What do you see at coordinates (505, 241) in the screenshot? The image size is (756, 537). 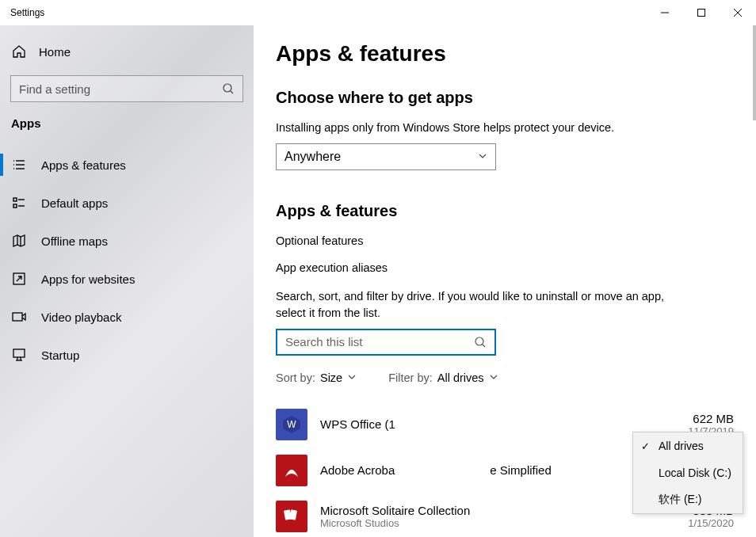 I see `optional-features-link: Optional features` at bounding box center [505, 241].